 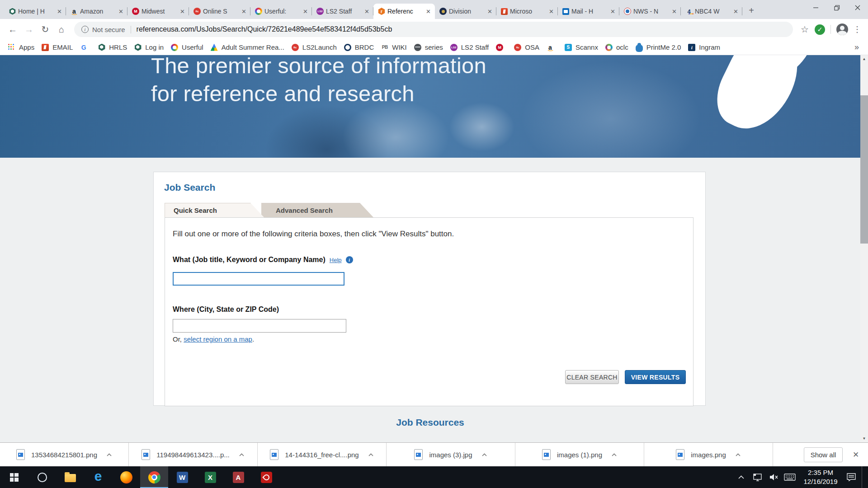 I want to click on home-icon: ⌂, so click(x=61, y=29).